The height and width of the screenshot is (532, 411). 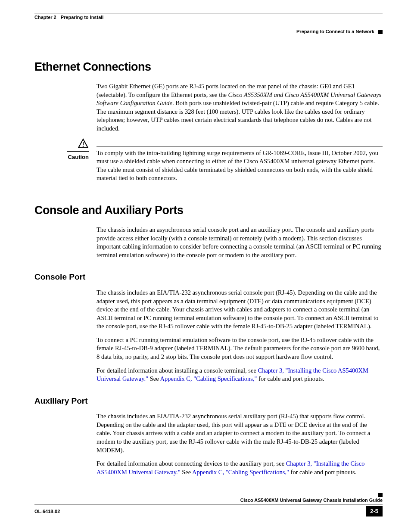 What do you see at coordinates (62, 144) in the screenshot?
I see `warning-icon` at bounding box center [62, 144].